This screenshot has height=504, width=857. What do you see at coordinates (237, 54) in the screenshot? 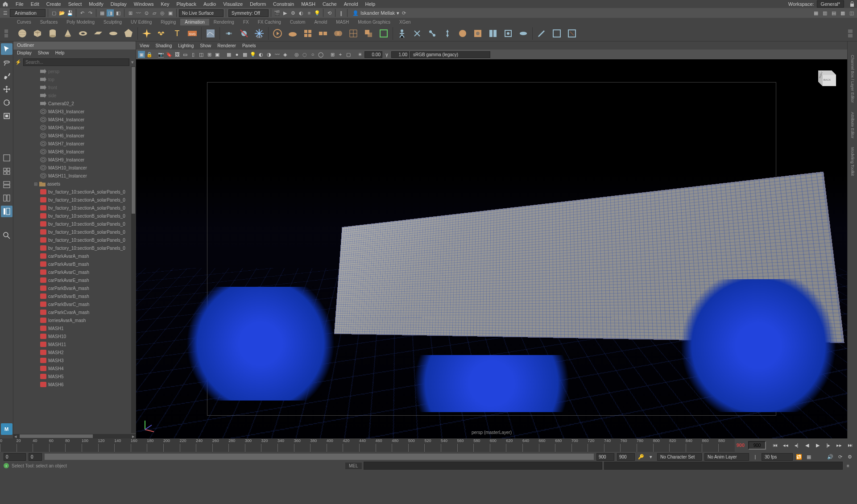
I see `shaded-icon: ●` at bounding box center [237, 54].